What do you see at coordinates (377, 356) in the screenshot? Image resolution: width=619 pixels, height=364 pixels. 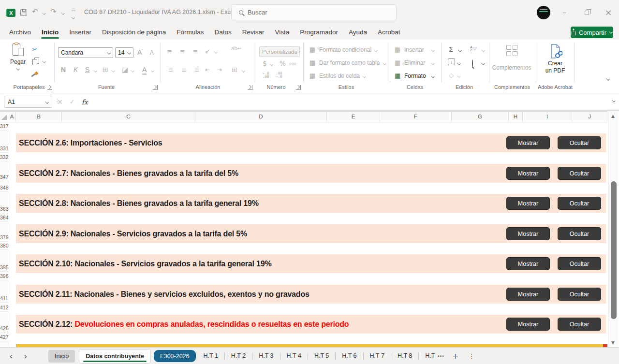 I see `sheet-tab-h-t-7: H.T 7` at bounding box center [377, 356].